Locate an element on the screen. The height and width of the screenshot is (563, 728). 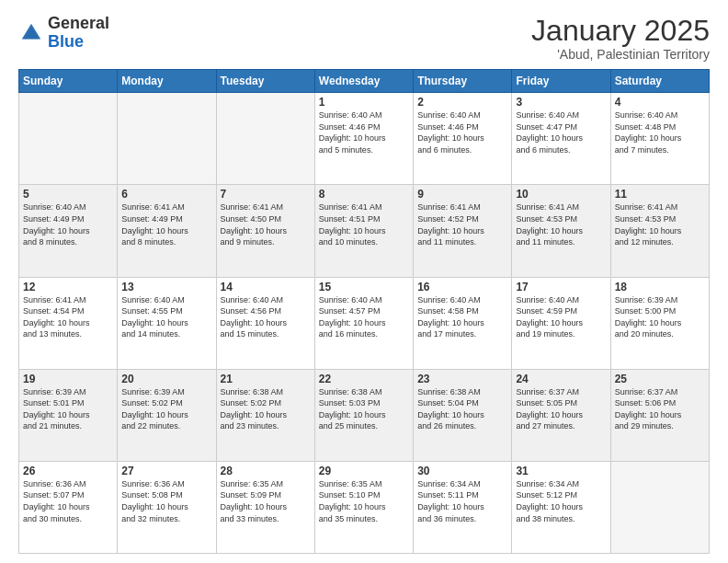
day-number: 2 is located at coordinates (462, 102).